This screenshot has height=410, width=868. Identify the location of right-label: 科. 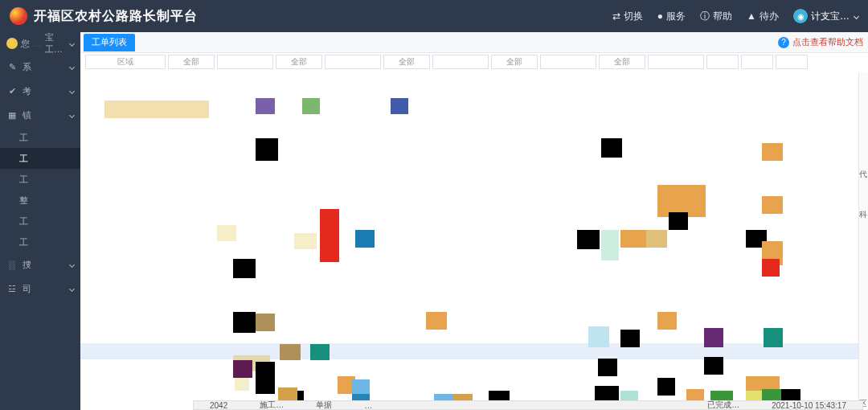
(863, 215).